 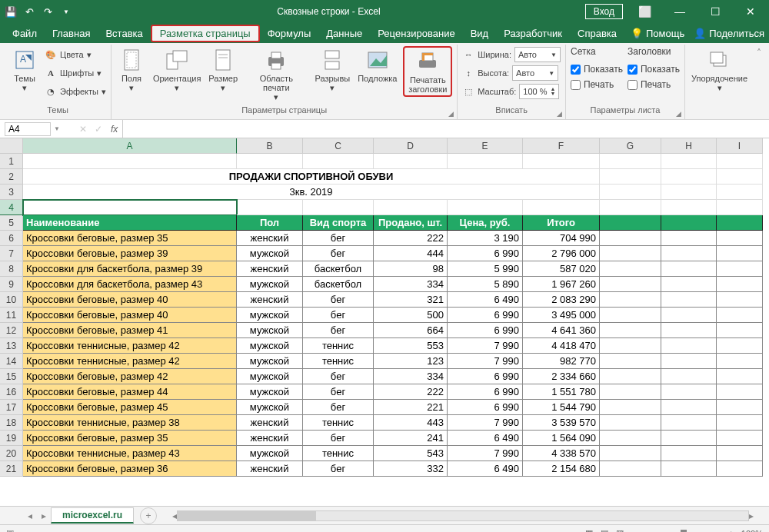 I want to click on page-break-view-icon: ▧, so click(x=620, y=530).